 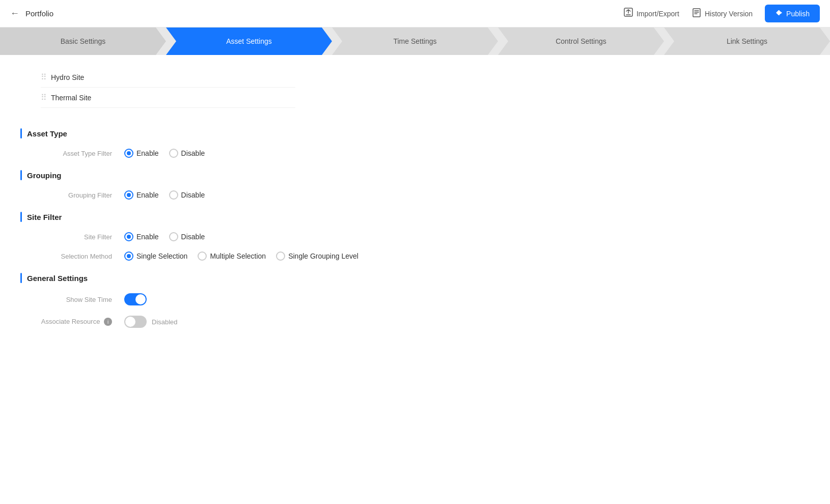 I want to click on associate-resource-info-icon: i, so click(x=108, y=322).